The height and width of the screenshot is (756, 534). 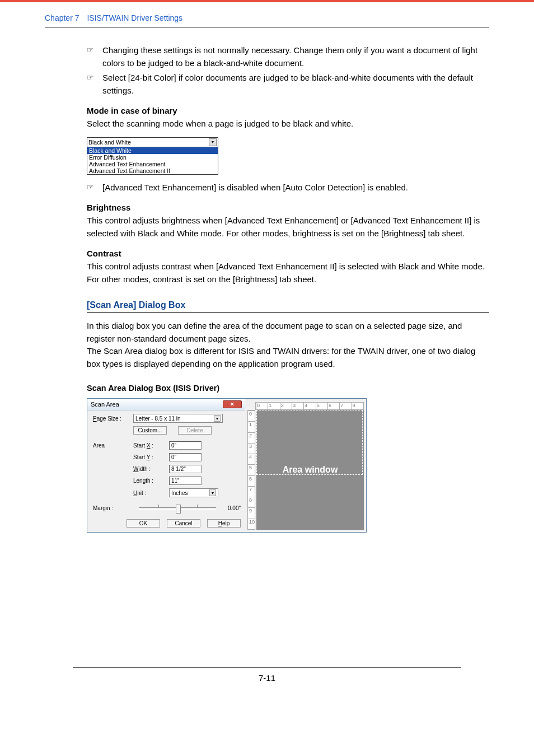 I want to click on slider-thumb, so click(x=178, y=509).